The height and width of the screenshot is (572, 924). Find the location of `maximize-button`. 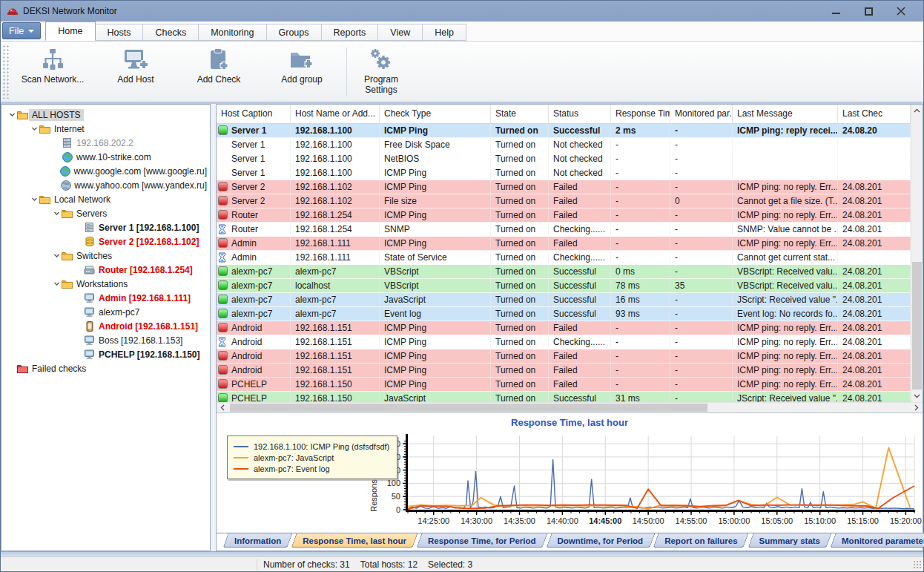

maximize-button is located at coordinates (868, 11).